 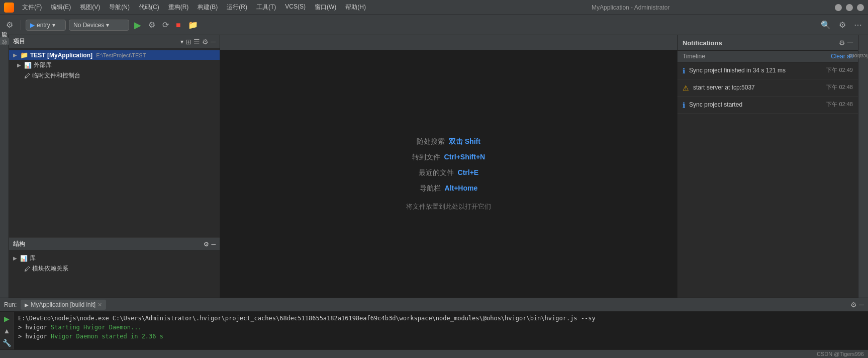 What do you see at coordinates (27, 76) in the screenshot?
I see `tree-icon-temp: 🖊` at bounding box center [27, 76].